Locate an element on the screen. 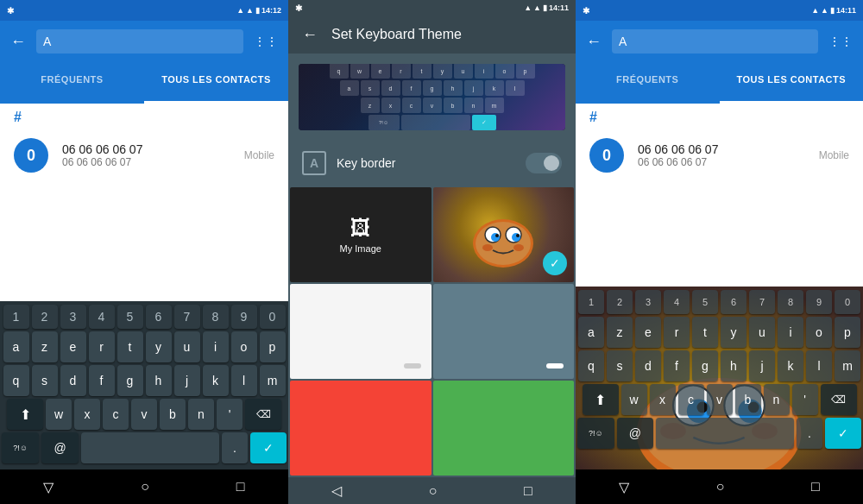 The height and width of the screenshot is (504, 863). key-6: 6 is located at coordinates (159, 317).